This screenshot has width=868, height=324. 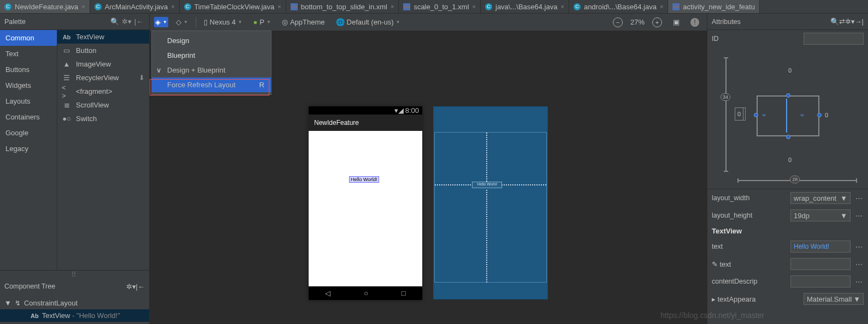 I want to click on palette-item: ☰RecyclerView⬇, so click(x=103, y=77).